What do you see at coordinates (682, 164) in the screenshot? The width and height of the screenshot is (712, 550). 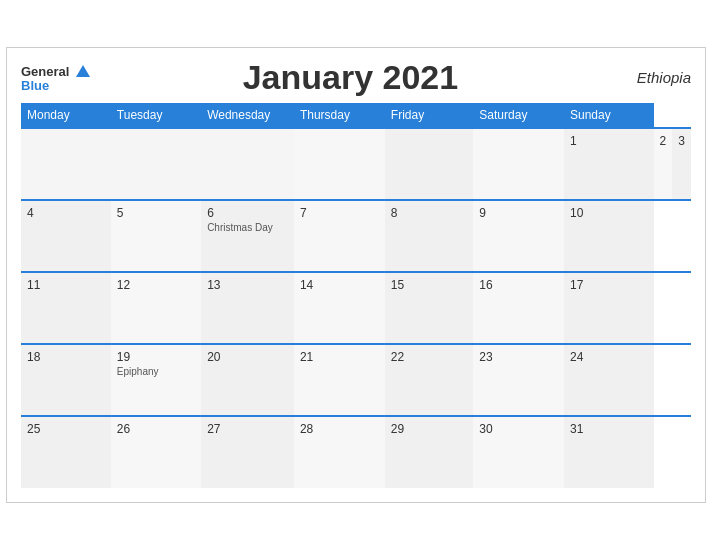 I see `calendar-cell: 3` at bounding box center [682, 164].